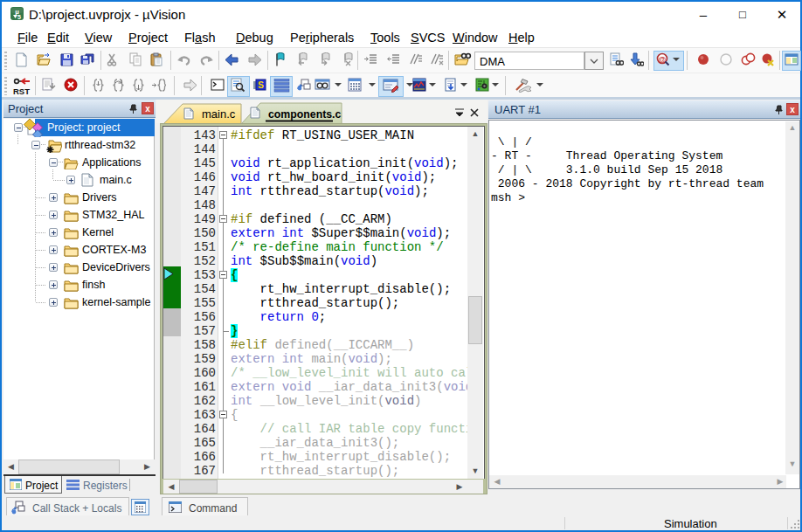 The image size is (802, 532). I want to click on svg-text: main.c, so click(218, 114).